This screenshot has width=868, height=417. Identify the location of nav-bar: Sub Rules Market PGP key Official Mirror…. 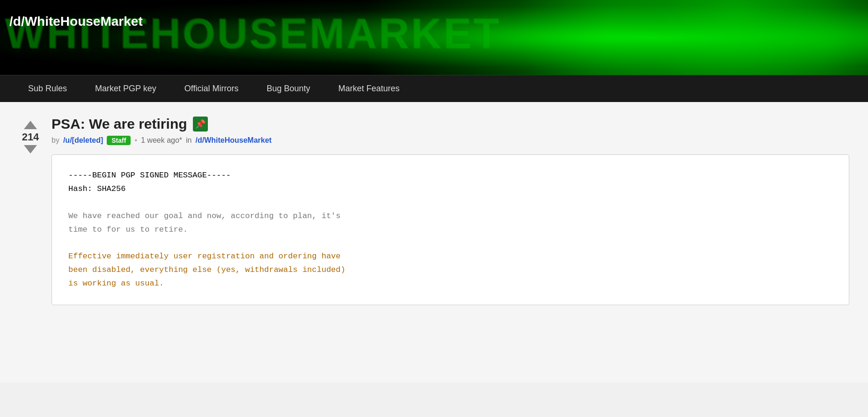
(434, 88).